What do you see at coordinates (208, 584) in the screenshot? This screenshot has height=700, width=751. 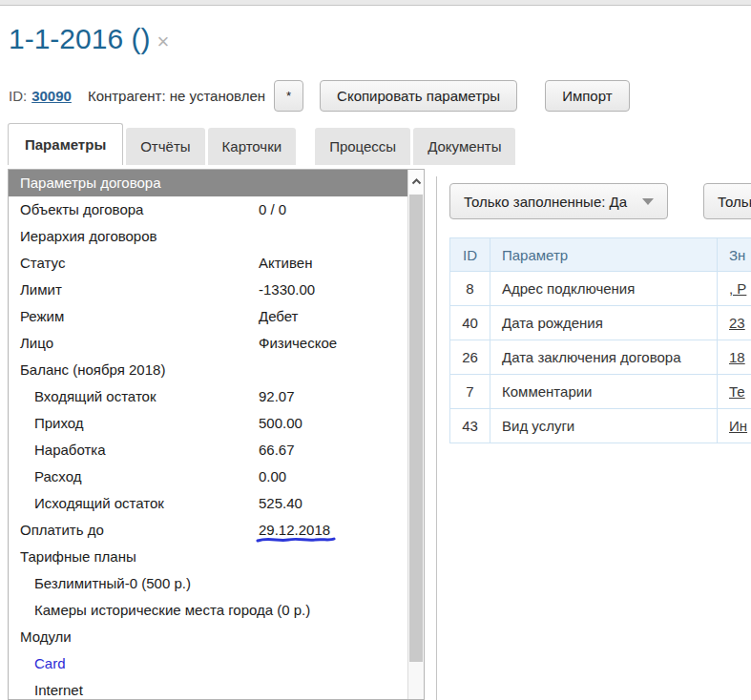 I see `parameter-row: Безлимитный-0 (500 р.)` at bounding box center [208, 584].